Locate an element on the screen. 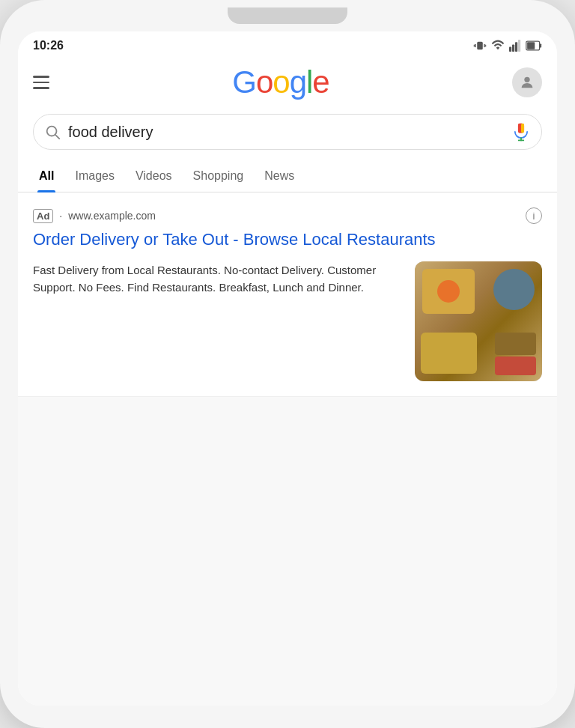 Image resolution: width=575 pixels, height=728 pixels. ad-url: www.example.com is located at coordinates (112, 216).